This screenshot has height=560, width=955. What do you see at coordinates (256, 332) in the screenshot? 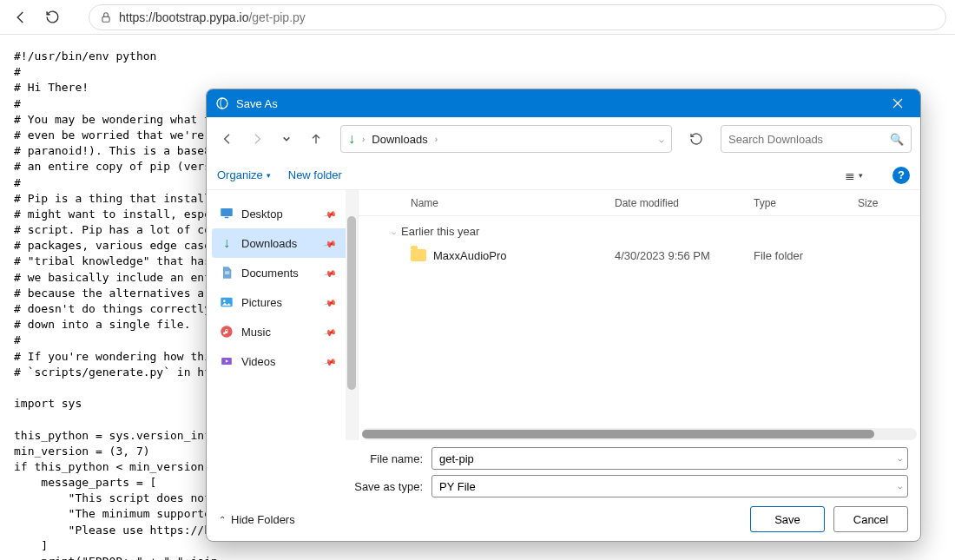
I see `sidebar-item-label: Music` at bounding box center [256, 332].